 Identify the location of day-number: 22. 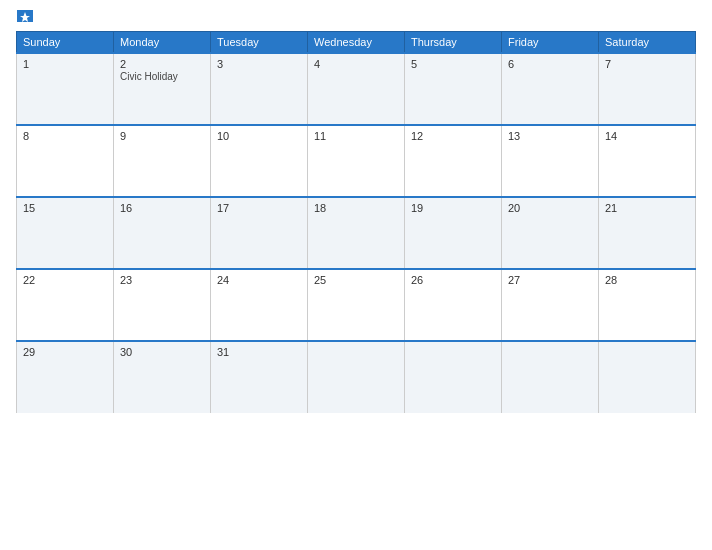
(65, 280).